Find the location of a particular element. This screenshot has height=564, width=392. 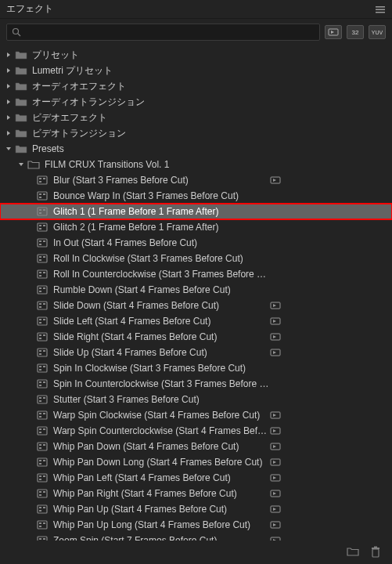

preset-label: Glitch 1 (1 Frame Before 1 Frame After) is located at coordinates (161, 212).